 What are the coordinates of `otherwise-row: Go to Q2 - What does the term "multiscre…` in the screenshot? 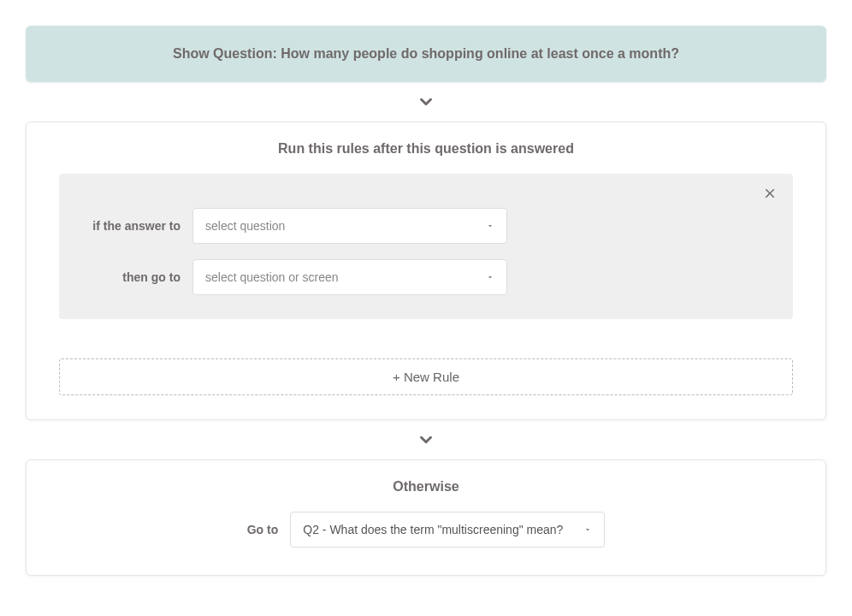 It's located at (426, 530).